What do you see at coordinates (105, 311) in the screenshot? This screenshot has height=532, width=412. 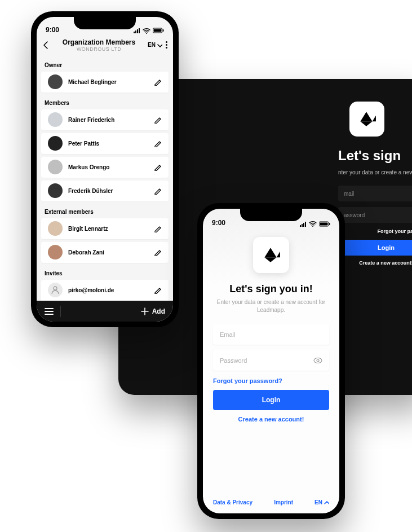 I see `bottom-bar: Add` at bounding box center [105, 311].